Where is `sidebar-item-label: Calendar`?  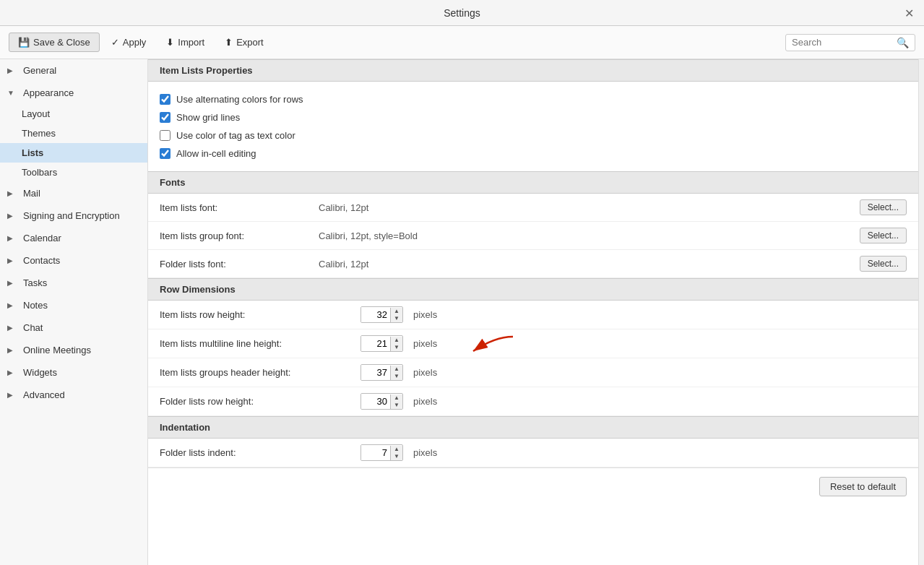 sidebar-item-label: Calendar is located at coordinates (42, 238).